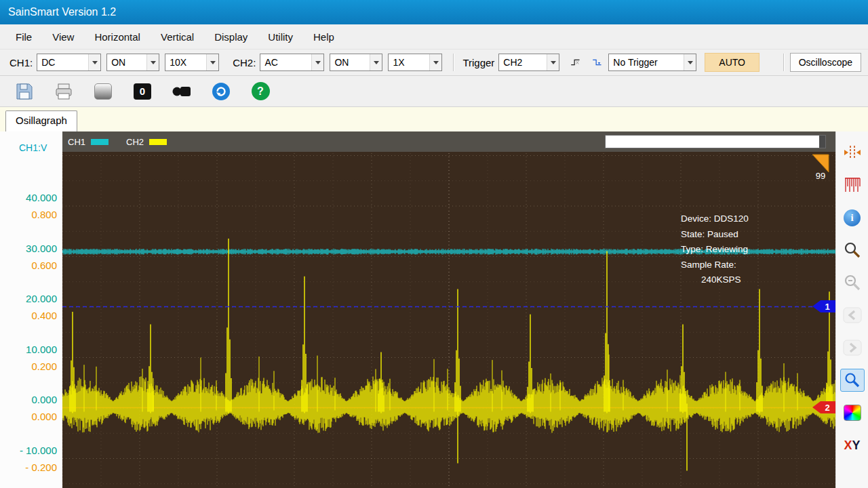 Image resolution: width=868 pixels, height=488 pixels. I want to click on ch2-coupling-select: AC, so click(292, 62).